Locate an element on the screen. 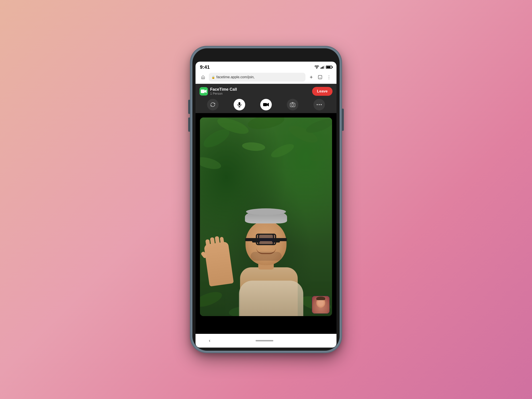 This screenshot has width=532, height=399. volume-up-button is located at coordinates (189, 107).